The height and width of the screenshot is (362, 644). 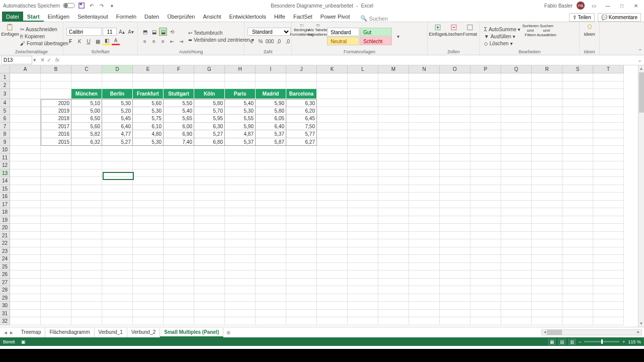 What do you see at coordinates (5, 77) in the screenshot?
I see `row-header: 1` at bounding box center [5, 77].